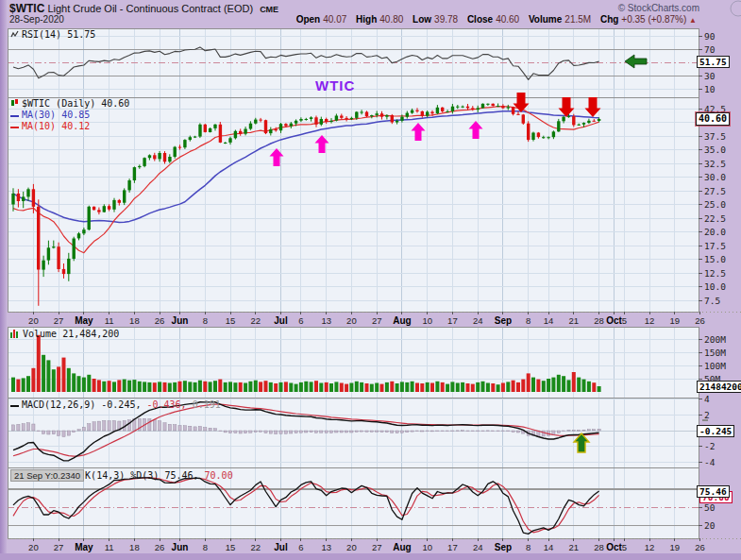 This screenshot has width=741, height=560. Describe the element at coordinates (391, 19) in the screenshot. I see `high-value: 40.80` at that location.